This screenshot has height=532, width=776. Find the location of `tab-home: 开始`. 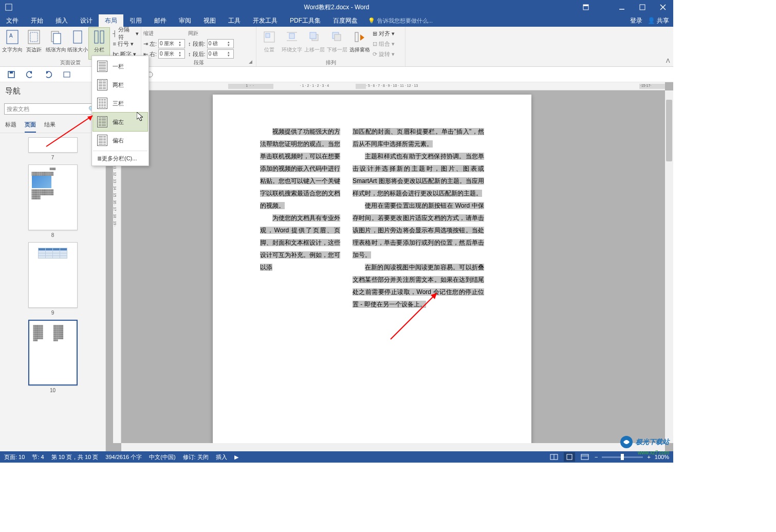

tab-home: 开始 is located at coordinates (37, 21).